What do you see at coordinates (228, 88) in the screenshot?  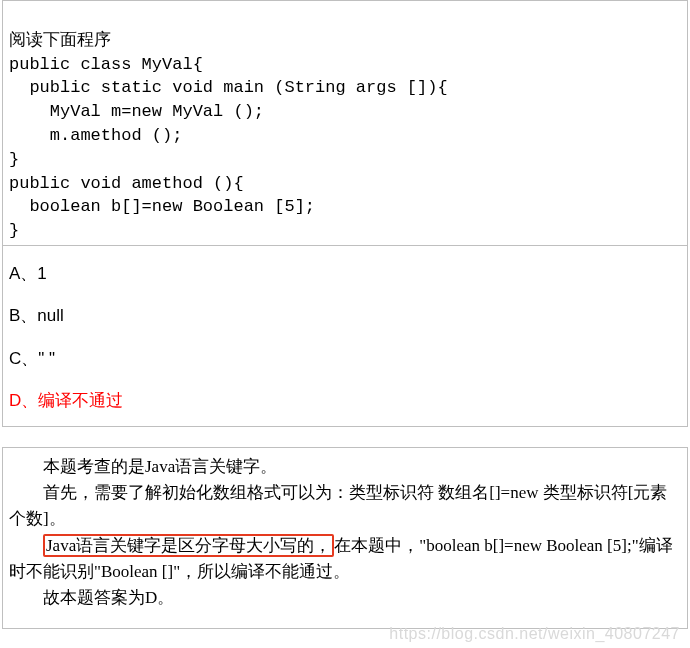 I see `code-line: public static void main (String args [])…` at bounding box center [228, 88].